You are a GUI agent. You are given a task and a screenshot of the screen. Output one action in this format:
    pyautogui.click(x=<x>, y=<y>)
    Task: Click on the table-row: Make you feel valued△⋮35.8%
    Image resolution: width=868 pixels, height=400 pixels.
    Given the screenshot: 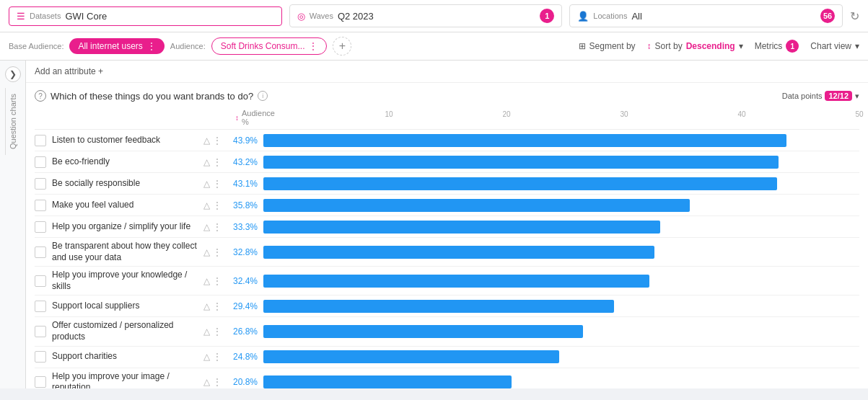 What is the action you would take?
    pyautogui.click(x=447, y=205)
    